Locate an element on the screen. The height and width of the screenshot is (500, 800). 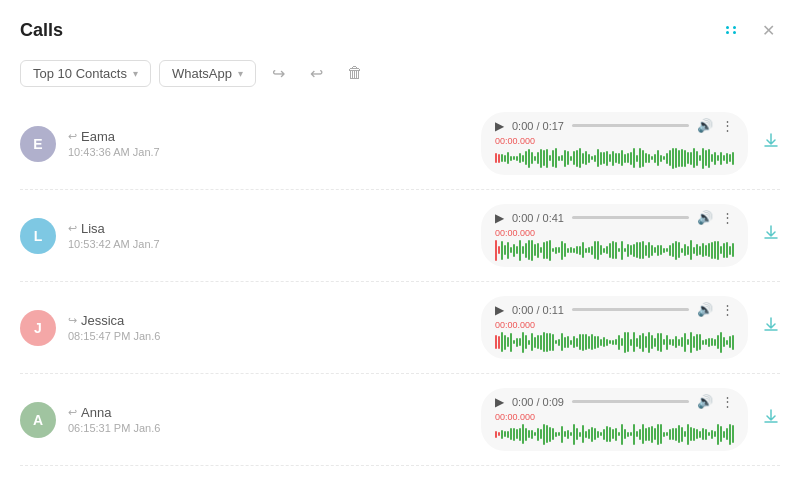
grid-icon is located at coordinates (732, 30).